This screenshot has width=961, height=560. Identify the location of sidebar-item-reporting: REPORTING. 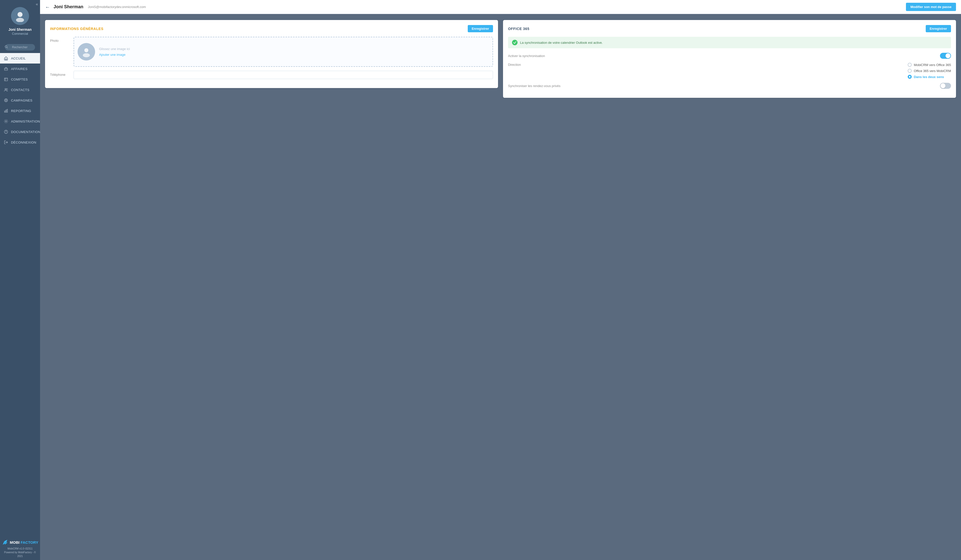
(20, 111).